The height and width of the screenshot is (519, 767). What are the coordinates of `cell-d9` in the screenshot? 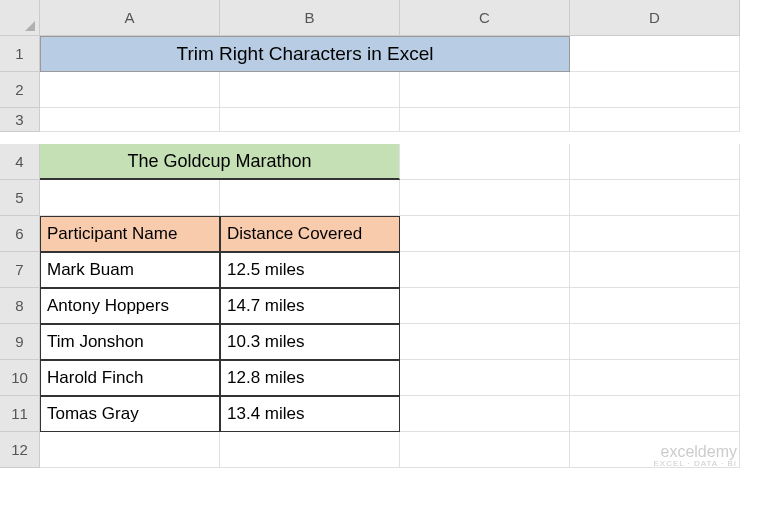 It's located at (655, 342).